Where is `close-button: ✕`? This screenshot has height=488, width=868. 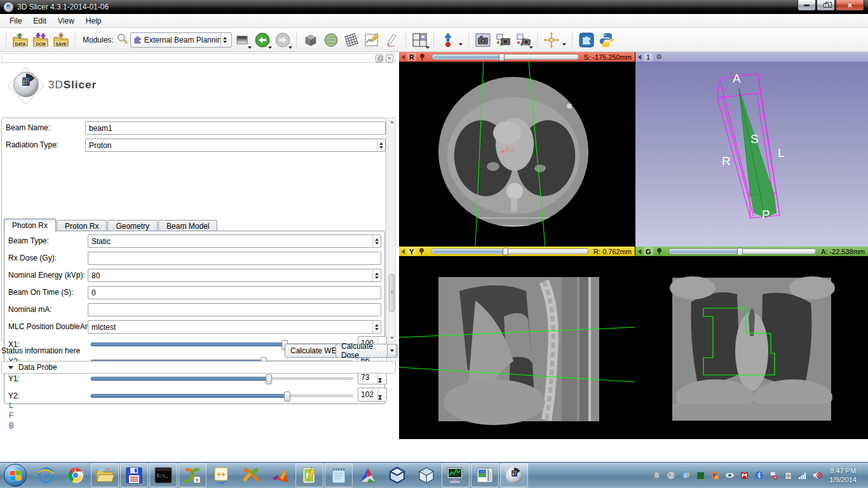
close-button: ✕ is located at coordinates (850, 5).